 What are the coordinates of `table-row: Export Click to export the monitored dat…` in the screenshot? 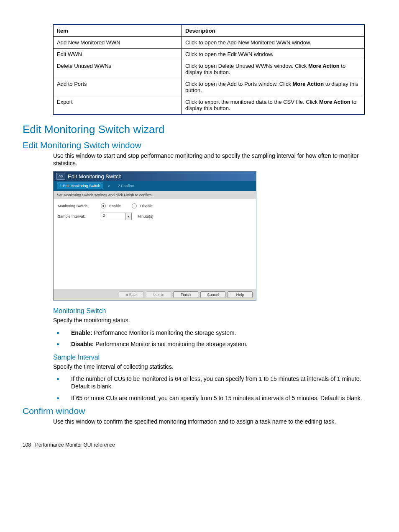 It's located at (209, 105).